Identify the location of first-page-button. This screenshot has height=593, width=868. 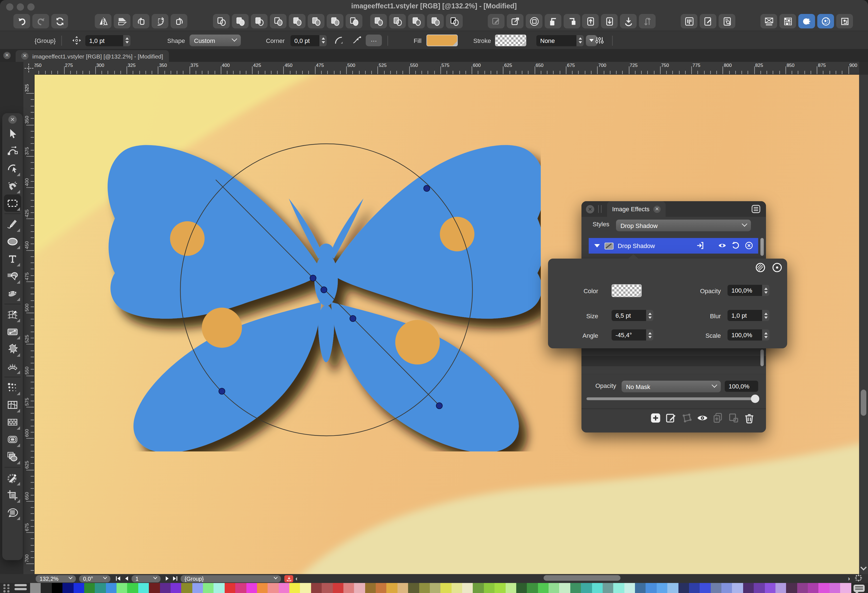
(118, 578).